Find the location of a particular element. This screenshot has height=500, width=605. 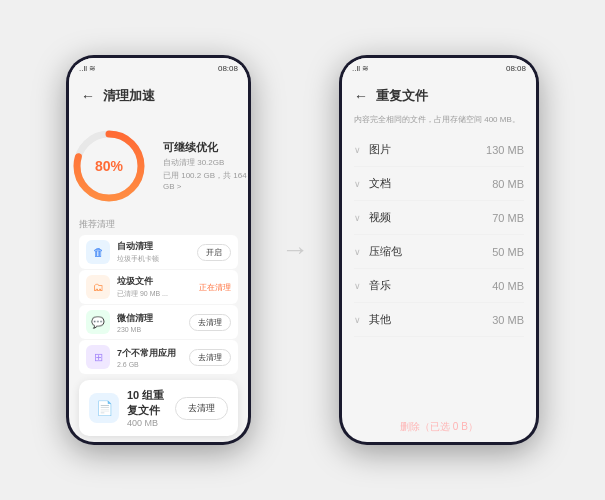

duplicate-size: 400 MB is located at coordinates (147, 423).